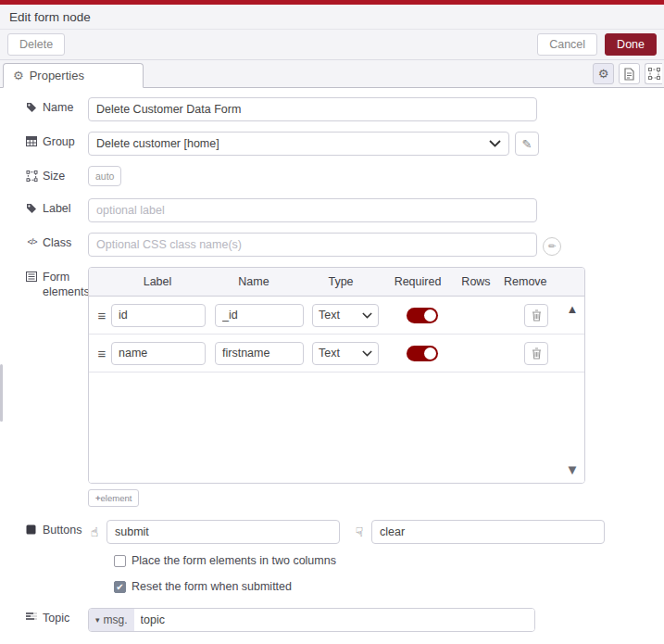 This screenshot has height=644, width=664. Describe the element at coordinates (2, 393) in the screenshot. I see `editor-edge-scrollbar` at that location.